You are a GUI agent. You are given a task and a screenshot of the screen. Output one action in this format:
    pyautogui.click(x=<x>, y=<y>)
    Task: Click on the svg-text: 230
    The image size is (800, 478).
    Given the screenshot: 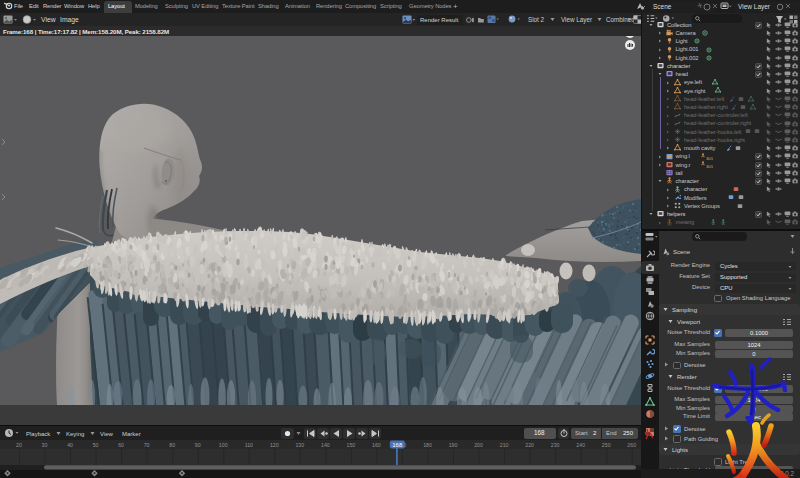 What is the action you would take?
    pyautogui.click(x=556, y=445)
    